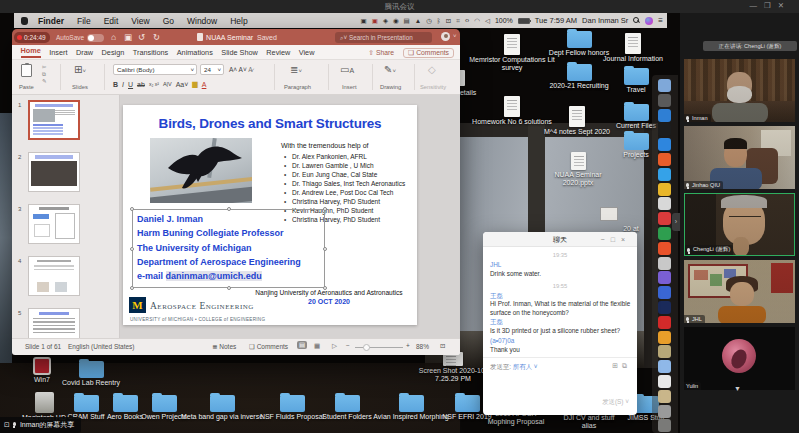 The width and height of the screenshot is (799, 433). What do you see at coordinates (114, 52) in the screenshot?
I see `tab-design: Design` at bounding box center [114, 52].